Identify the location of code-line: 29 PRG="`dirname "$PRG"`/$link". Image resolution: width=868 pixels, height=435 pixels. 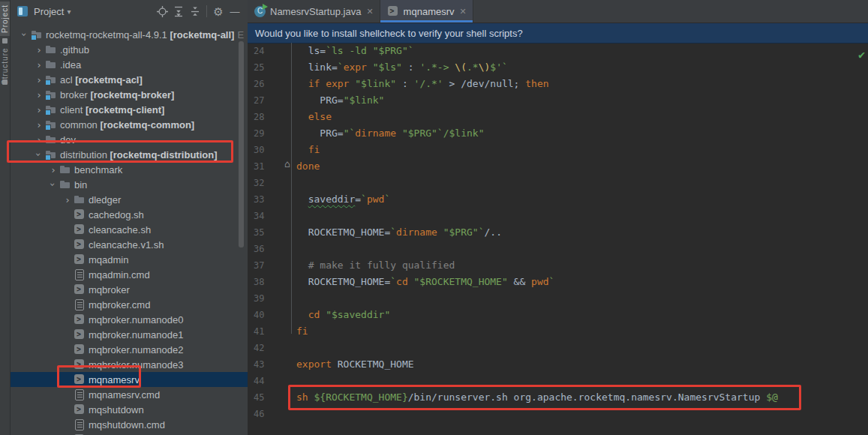
(558, 134).